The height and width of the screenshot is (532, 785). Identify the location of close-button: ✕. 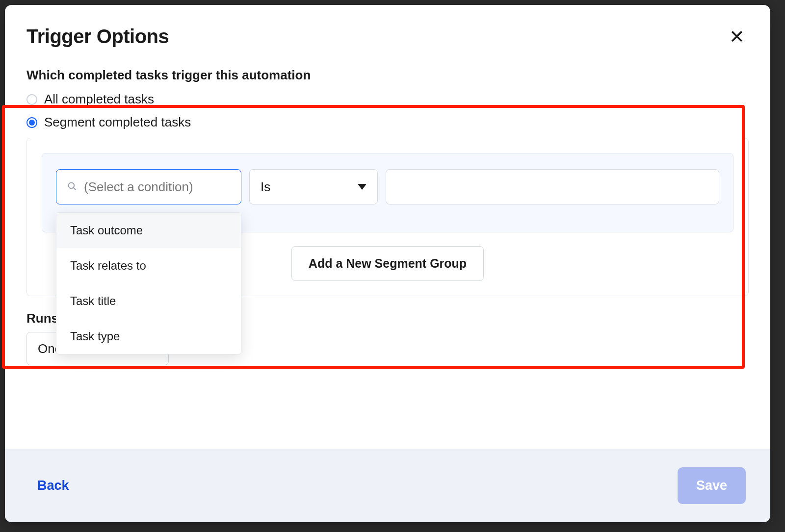
(737, 37).